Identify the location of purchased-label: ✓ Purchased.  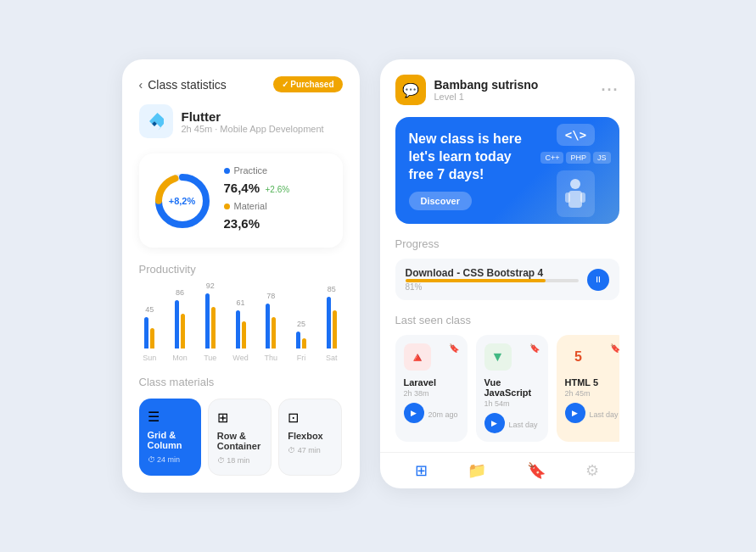
(308, 85).